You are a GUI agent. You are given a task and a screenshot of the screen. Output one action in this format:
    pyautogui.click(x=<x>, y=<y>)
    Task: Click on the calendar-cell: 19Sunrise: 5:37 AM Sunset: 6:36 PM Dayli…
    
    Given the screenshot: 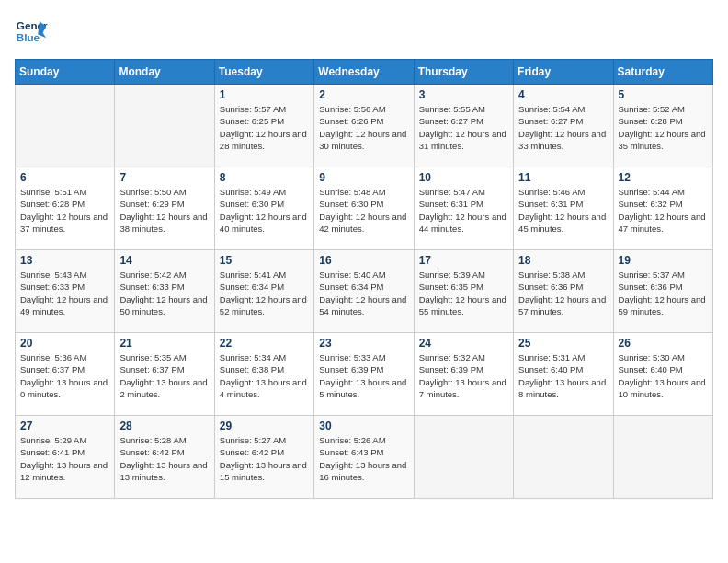 What is the action you would take?
    pyautogui.click(x=663, y=292)
    